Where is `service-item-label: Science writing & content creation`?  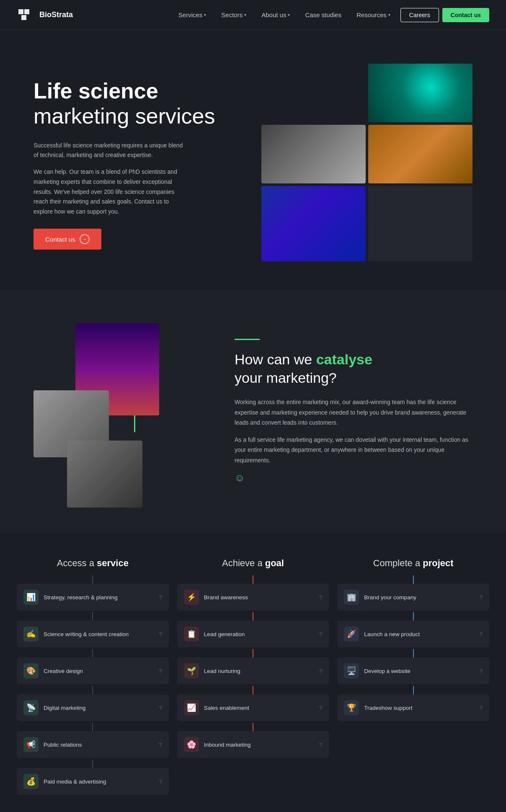
service-item-label: Science writing & content creation is located at coordinates (99, 634).